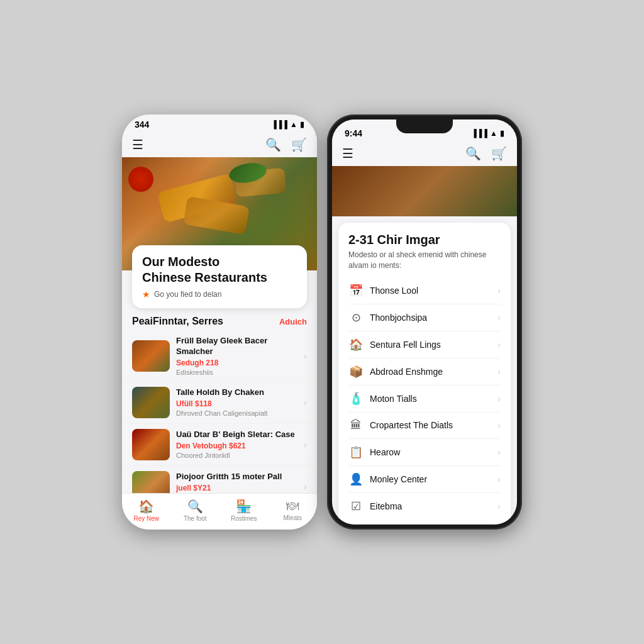 This screenshot has height=644, width=644. What do you see at coordinates (430, 452) in the screenshot?
I see `modal-item-label-6: Hearow` at bounding box center [430, 452].